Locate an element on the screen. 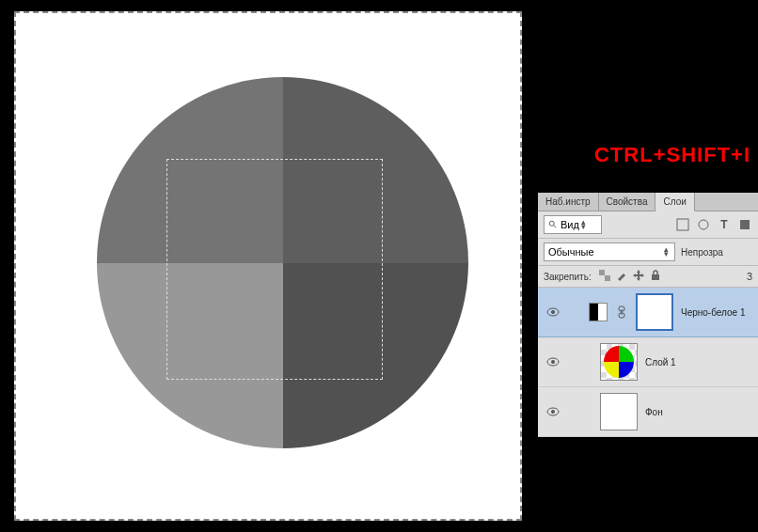 This screenshot has height=532, width=758. lock-icons is located at coordinates (630, 276).